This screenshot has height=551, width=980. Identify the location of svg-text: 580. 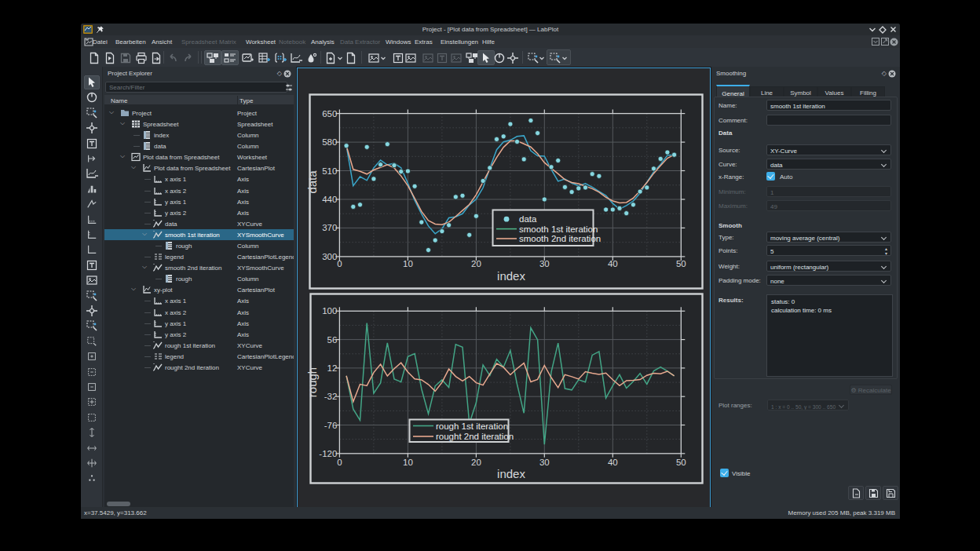
(330, 142).